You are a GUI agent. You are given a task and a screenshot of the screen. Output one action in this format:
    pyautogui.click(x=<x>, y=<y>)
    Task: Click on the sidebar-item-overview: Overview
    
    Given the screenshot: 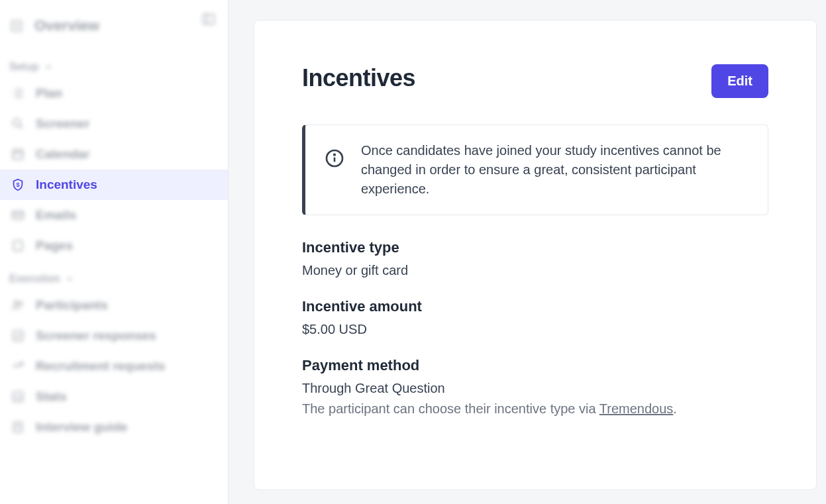 What is the action you would take?
    pyautogui.click(x=114, y=28)
    